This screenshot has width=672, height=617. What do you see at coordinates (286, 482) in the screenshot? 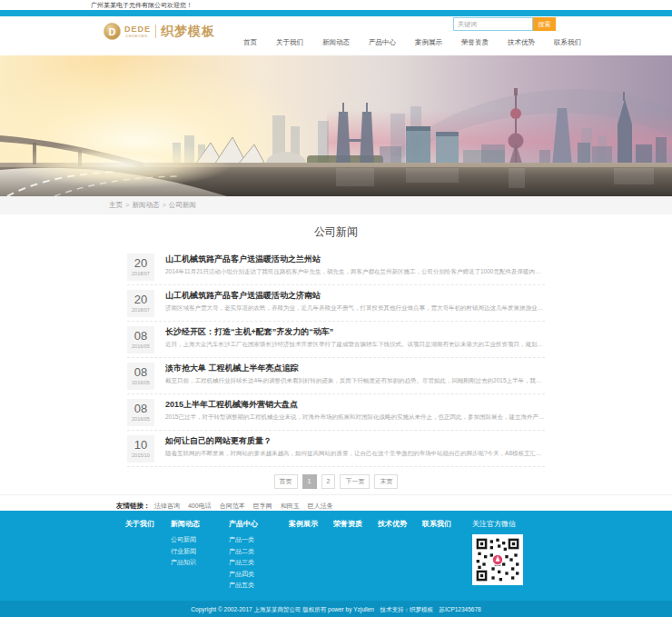
I see `pagination-button-0: 首页` at bounding box center [286, 482].